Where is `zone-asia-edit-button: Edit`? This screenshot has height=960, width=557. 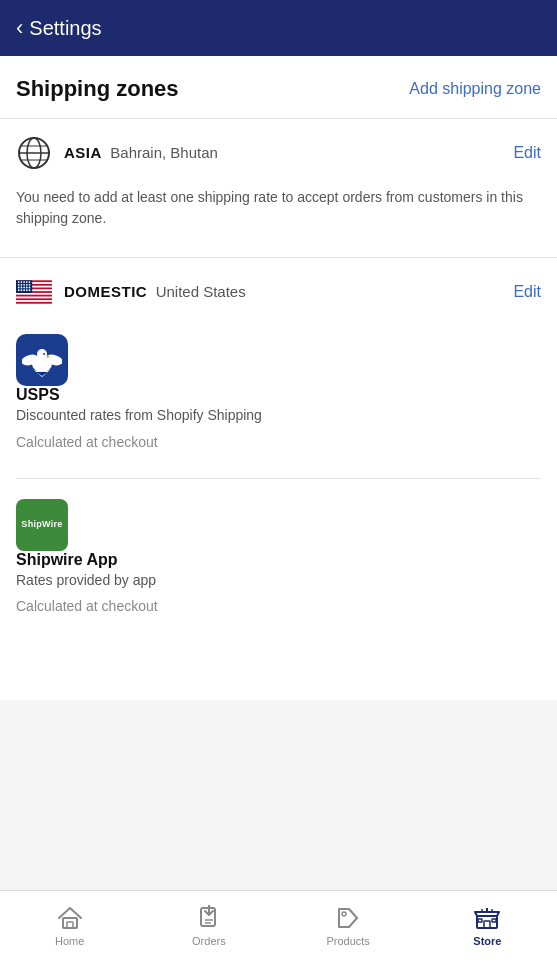 zone-asia-edit-button: Edit is located at coordinates (527, 153).